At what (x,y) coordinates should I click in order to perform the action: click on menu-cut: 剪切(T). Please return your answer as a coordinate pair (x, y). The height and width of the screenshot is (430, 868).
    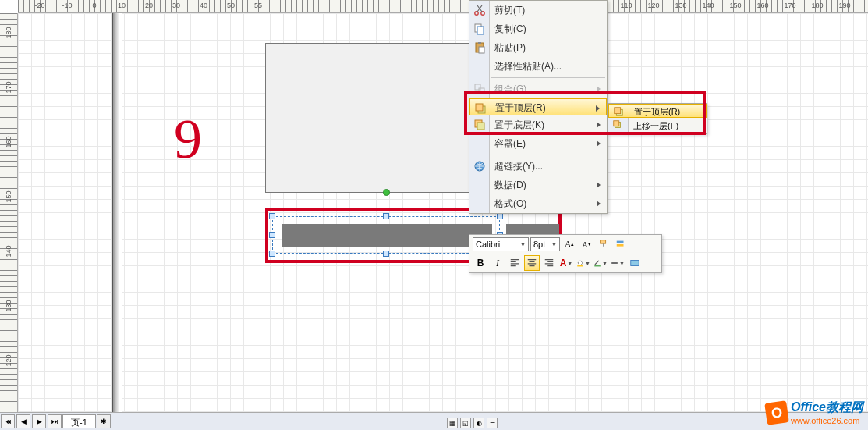
    Looking at the image, I should click on (538, 10).